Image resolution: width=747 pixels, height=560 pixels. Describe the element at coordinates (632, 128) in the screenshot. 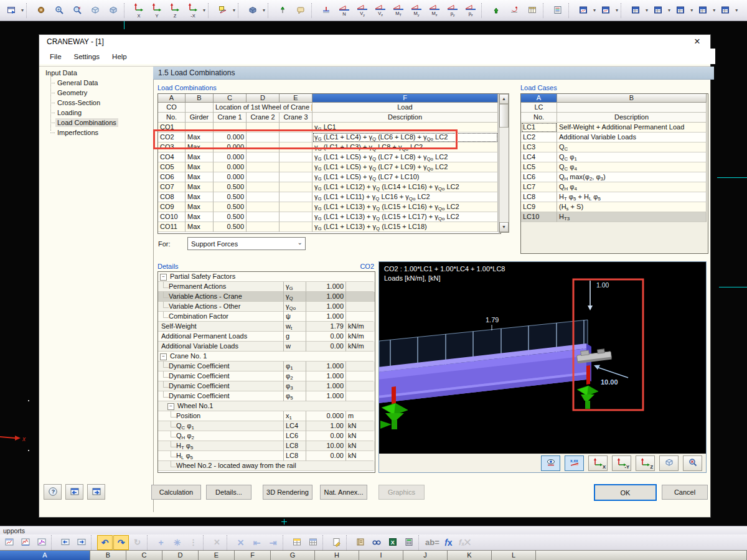

I see `lc-description: Self-Weight + Additional Permanent Load` at that location.